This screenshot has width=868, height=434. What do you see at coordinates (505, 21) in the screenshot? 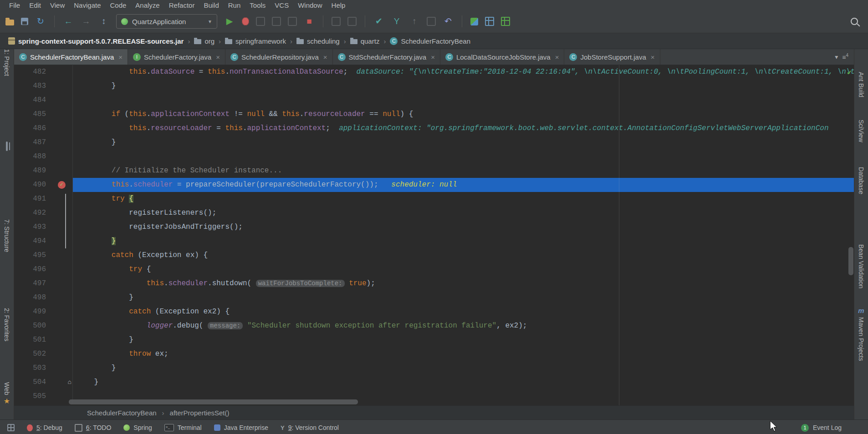
I see `module-grid-icon` at bounding box center [505, 21].